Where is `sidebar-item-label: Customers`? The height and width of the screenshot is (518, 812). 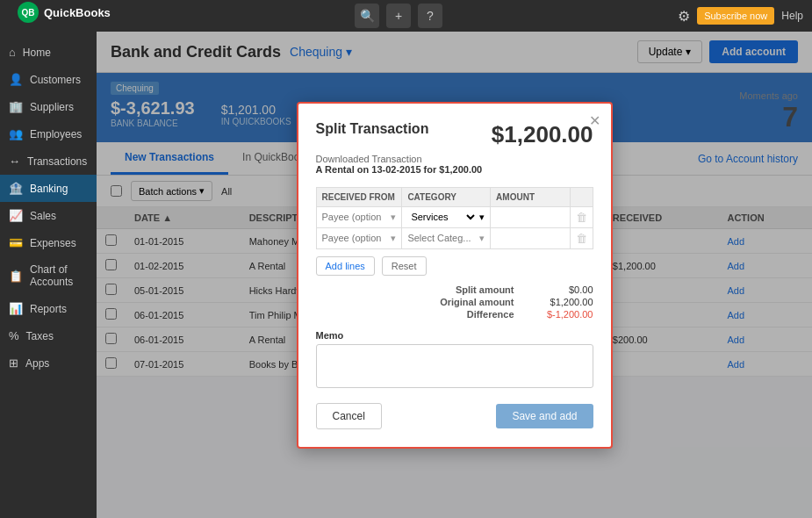
sidebar-item-label: Customers is located at coordinates (55, 80).